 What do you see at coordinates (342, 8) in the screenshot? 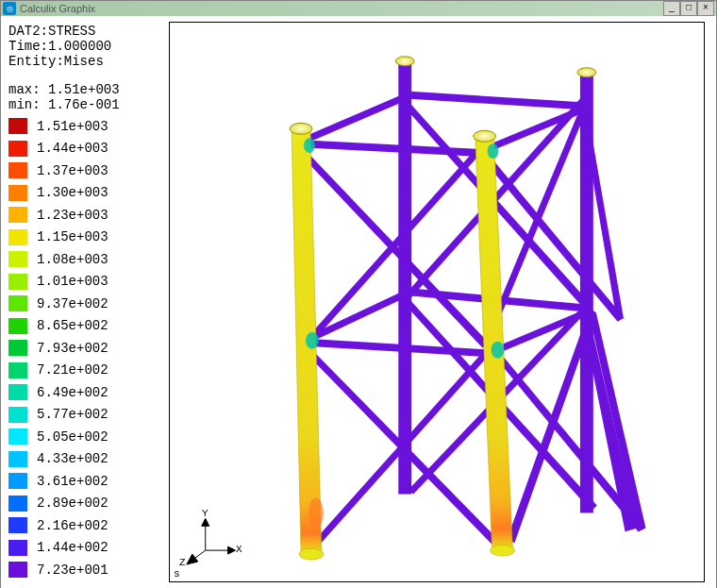
I see `window-title: Calculix Graphix` at bounding box center [342, 8].